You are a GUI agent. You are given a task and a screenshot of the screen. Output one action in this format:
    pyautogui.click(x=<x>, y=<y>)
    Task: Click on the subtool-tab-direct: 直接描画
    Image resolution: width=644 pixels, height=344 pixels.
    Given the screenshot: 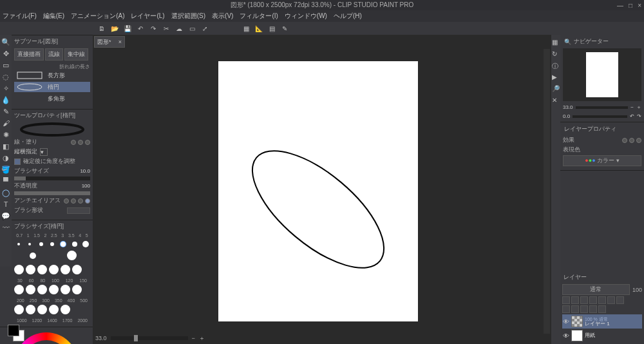 What is the action you would take?
    pyautogui.click(x=29, y=54)
    